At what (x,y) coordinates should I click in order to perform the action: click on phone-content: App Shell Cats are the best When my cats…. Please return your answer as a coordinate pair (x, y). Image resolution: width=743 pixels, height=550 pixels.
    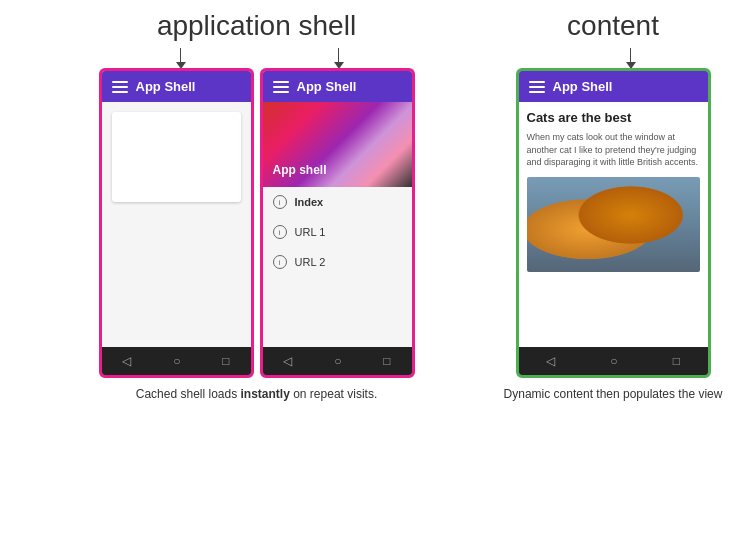
    Looking at the image, I should click on (614, 223).